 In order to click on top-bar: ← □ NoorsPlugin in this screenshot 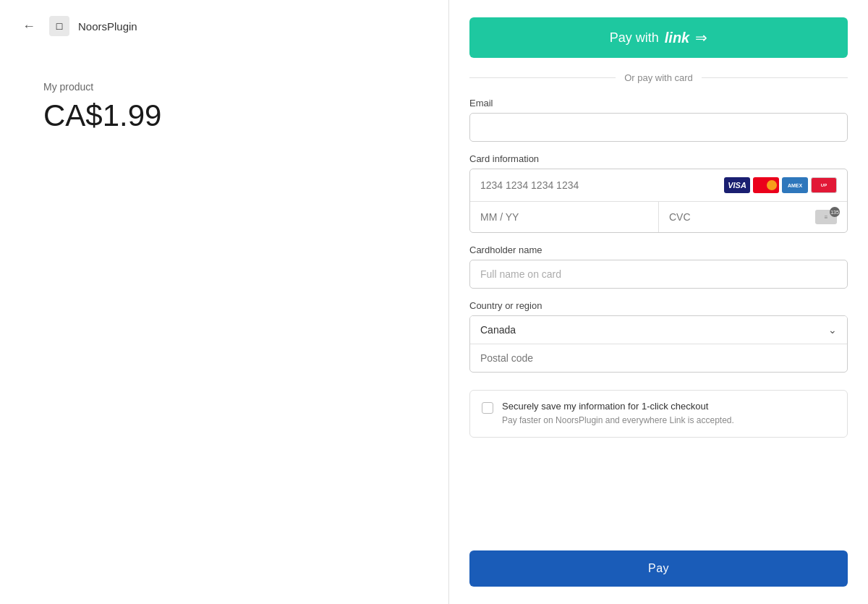, I will do `click(224, 26)`.